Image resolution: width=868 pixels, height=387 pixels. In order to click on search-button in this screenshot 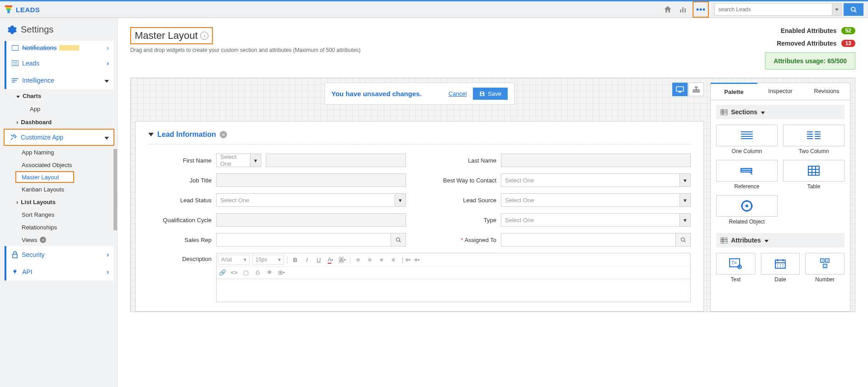, I will do `click(854, 9)`.